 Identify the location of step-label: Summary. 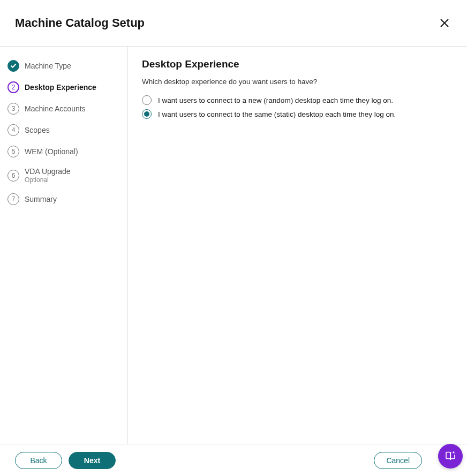
(41, 199).